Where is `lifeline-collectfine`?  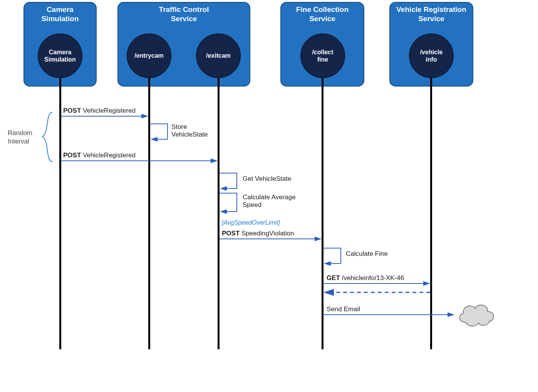 lifeline-collectfine is located at coordinates (323, 214).